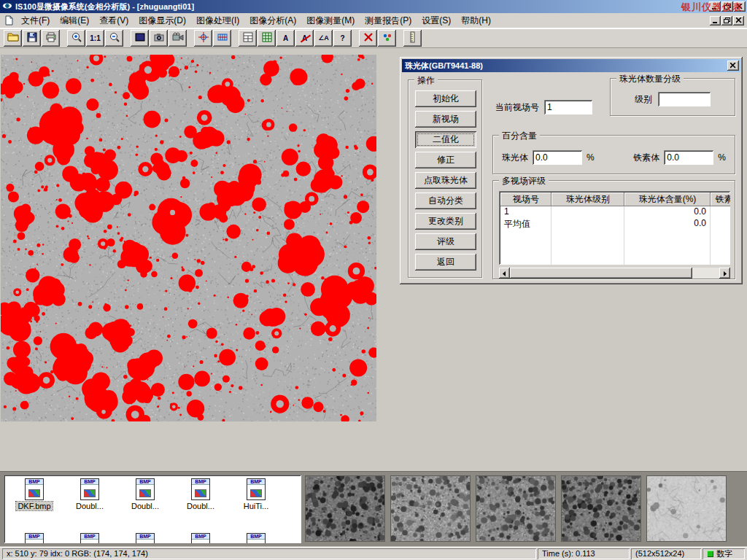  What do you see at coordinates (689, 158) in the screenshot?
I see `ferrite-percent-input` at bounding box center [689, 158].